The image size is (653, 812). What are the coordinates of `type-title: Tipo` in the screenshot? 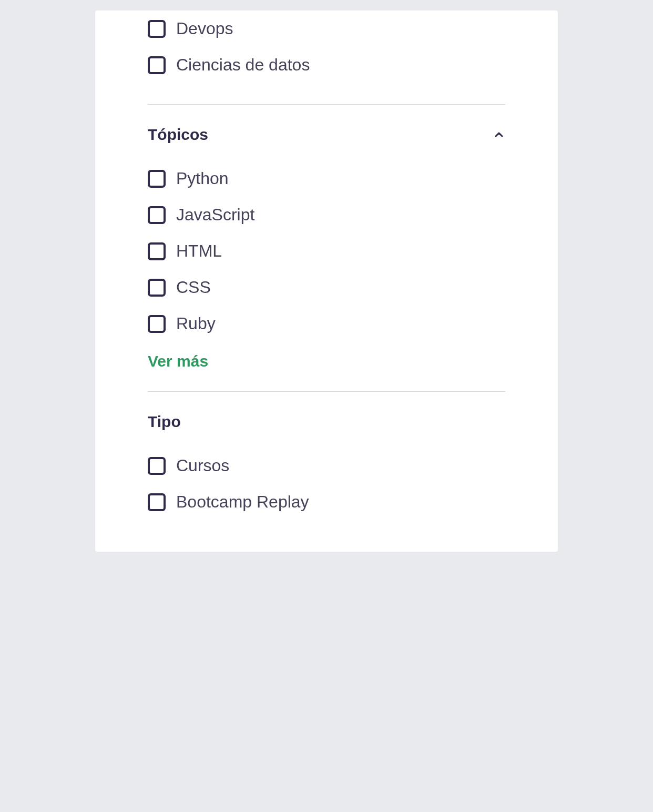 It's located at (164, 422).